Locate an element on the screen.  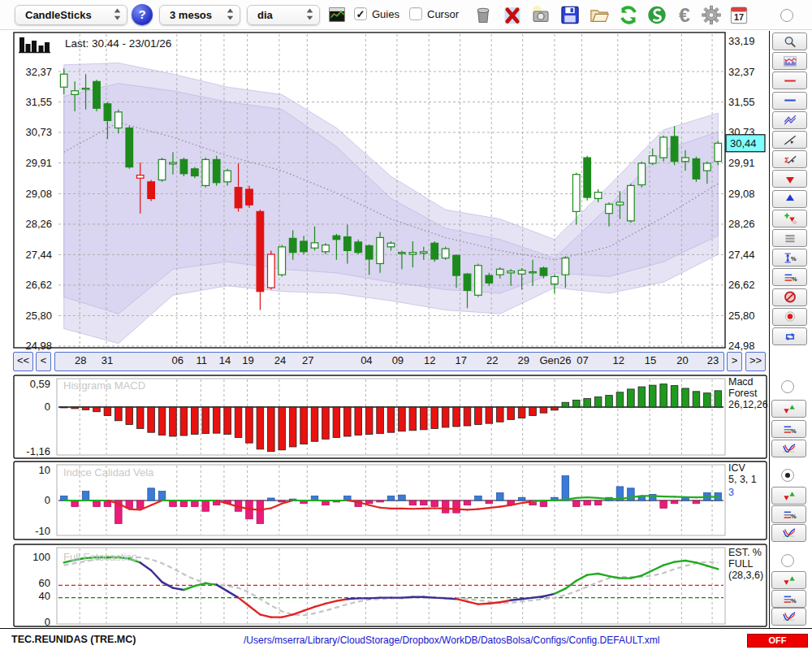
list-icon is located at coordinates (789, 238).